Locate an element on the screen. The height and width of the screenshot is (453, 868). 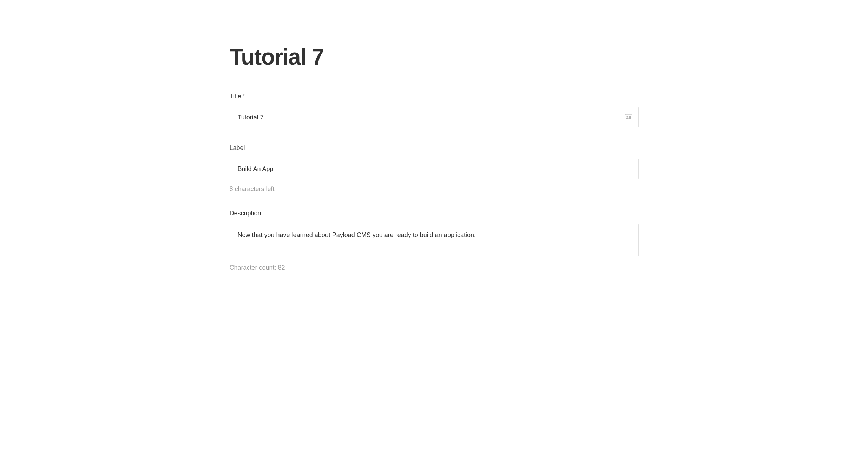
field-group-label: Label 8 characters left is located at coordinates (434, 169).